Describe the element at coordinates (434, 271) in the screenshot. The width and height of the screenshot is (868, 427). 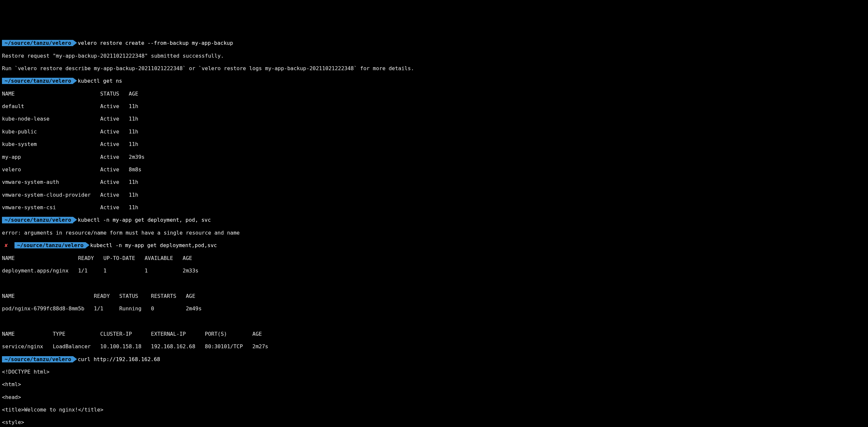
I see `deployment-row: deployment.apps/nginx 1/1 1 1 2m33s` at that location.